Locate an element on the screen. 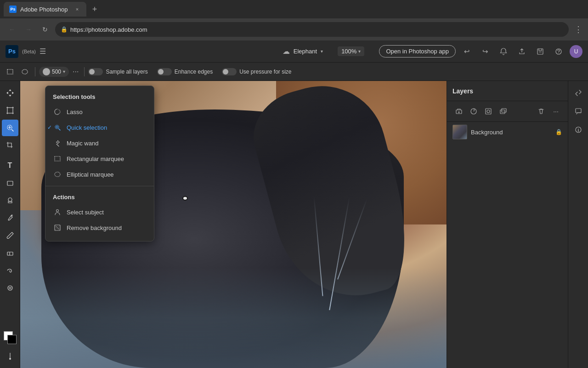 The height and width of the screenshot is (368, 588). magic-wand-label: Magic wand is located at coordinates (83, 144).